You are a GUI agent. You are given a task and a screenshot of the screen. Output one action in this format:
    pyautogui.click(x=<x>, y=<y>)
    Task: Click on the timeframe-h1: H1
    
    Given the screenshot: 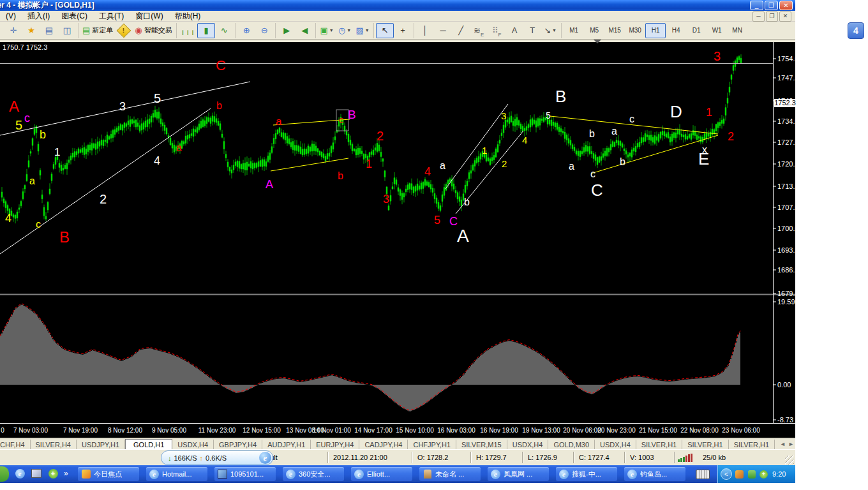 What is the action you would take?
    pyautogui.click(x=655, y=31)
    